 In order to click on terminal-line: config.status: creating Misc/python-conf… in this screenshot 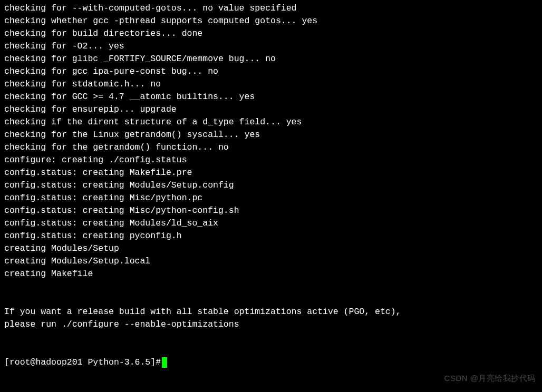, I will do `click(273, 211)`.